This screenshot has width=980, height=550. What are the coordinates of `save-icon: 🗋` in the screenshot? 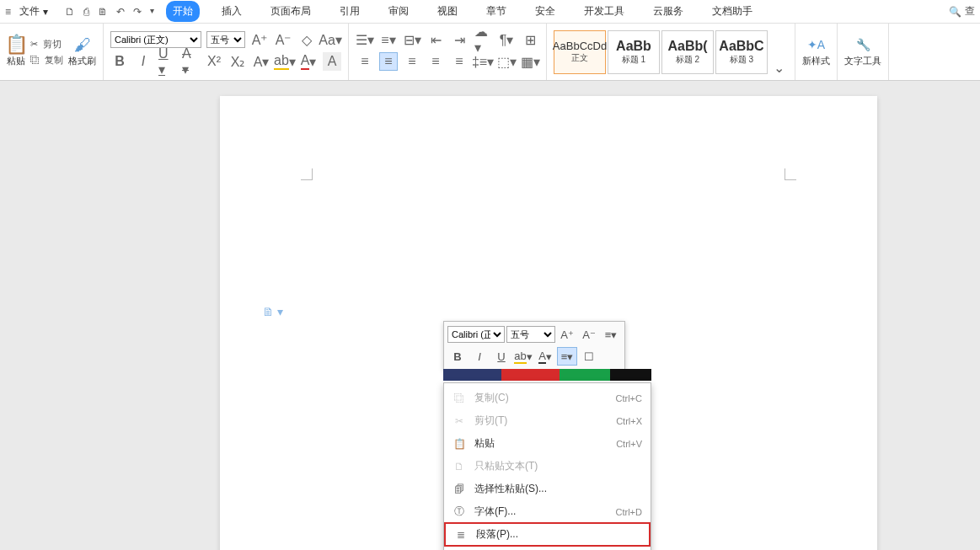 It's located at (70, 12).